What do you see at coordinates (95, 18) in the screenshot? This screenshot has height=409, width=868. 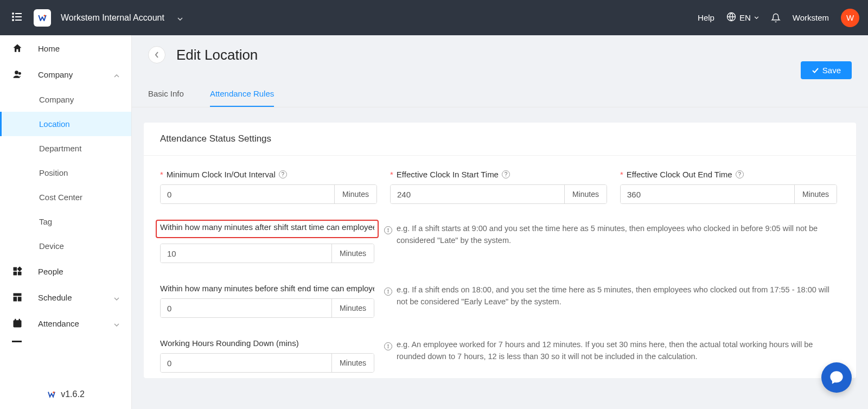 I see `header-left: Workstem Internal Account` at bounding box center [95, 18].